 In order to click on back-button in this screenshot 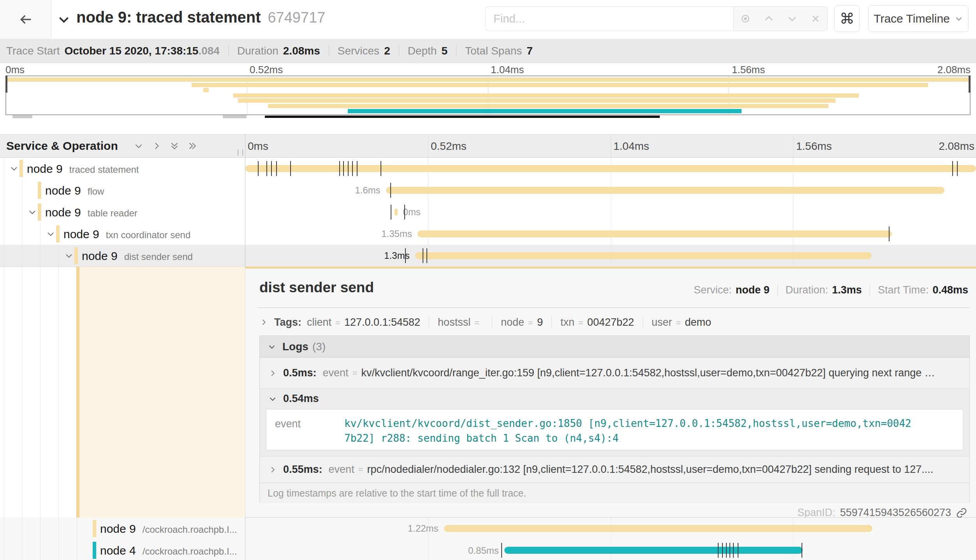, I will do `click(26, 19)`.